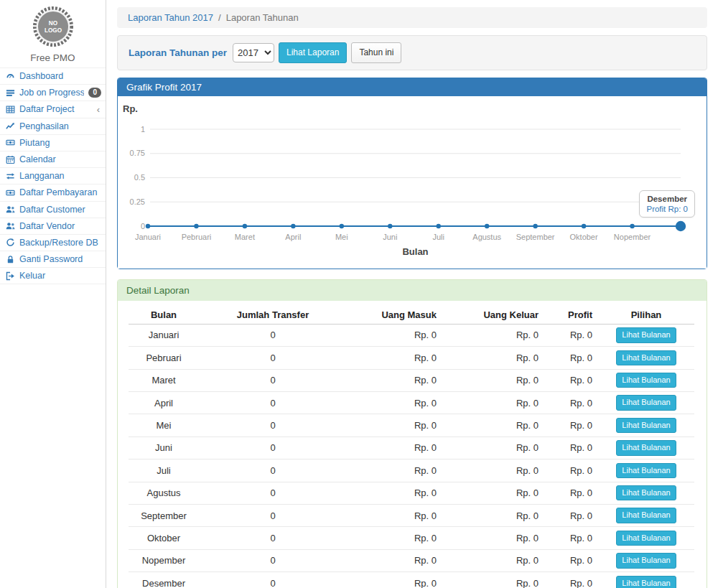 This screenshot has height=588, width=718. I want to click on sidebar-item-label: Backup/Restore DB, so click(60, 243).